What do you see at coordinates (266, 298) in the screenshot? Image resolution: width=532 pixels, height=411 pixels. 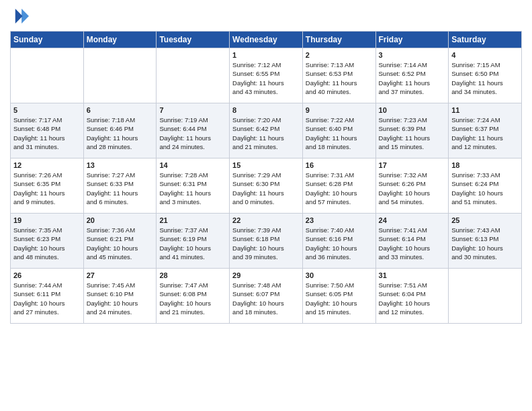 I see `day-info: Sunrise: 7:48 AM Sunset: 6:07 PM Dayligh…` at bounding box center [266, 298].